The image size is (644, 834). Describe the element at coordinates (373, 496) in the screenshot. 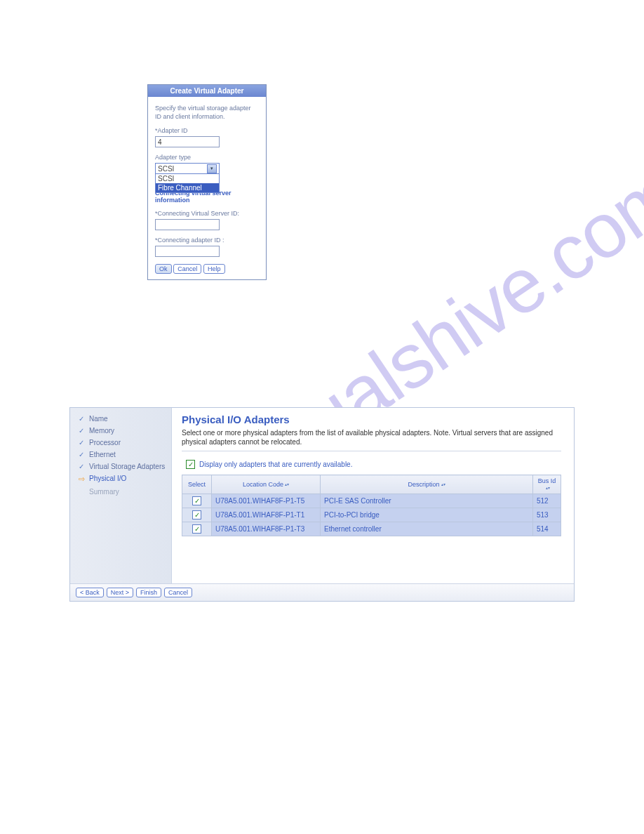

I see `wizard-main: Physical I/O Adapters Select one or more…` at that location.